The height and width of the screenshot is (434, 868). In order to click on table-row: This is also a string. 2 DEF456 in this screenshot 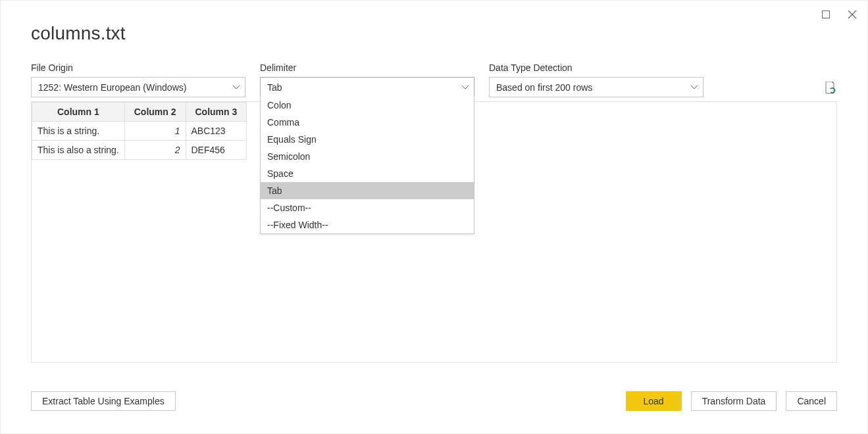, I will do `click(140, 150)`.